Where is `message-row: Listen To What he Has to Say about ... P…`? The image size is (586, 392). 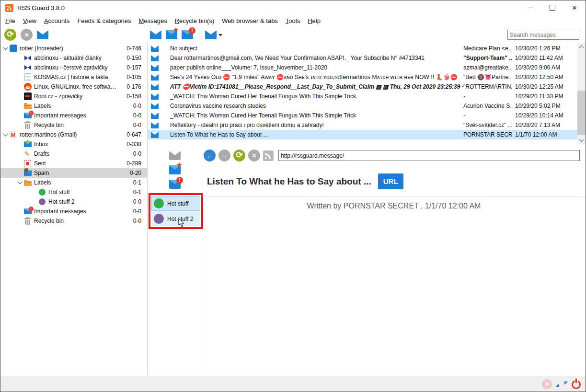 message-row: Listen To What he Has to Say about ... P… is located at coordinates (363, 135).